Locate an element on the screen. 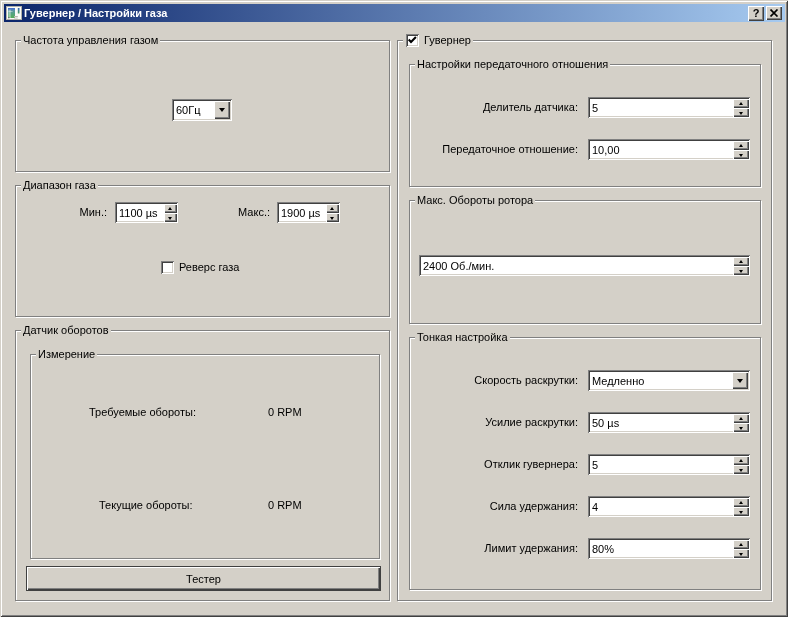 This screenshot has width=788, height=617. gov-response-value: 5 is located at coordinates (595, 464).